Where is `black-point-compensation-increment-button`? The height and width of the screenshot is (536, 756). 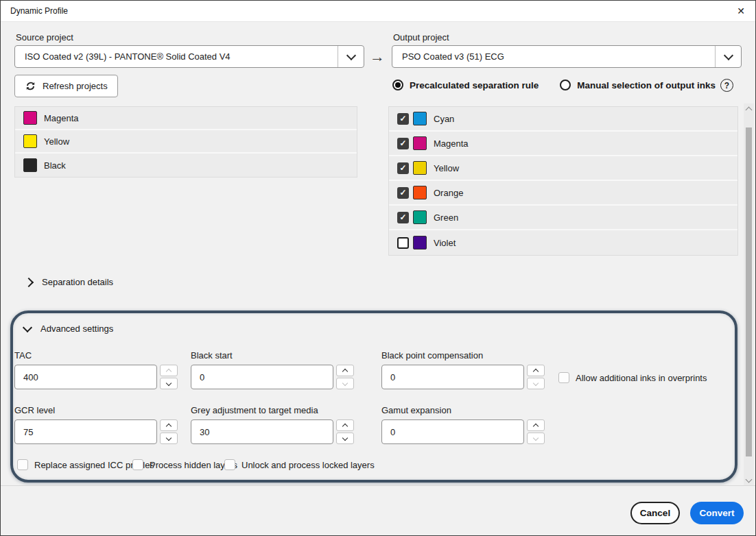
black-point-compensation-increment-button is located at coordinates (536, 370).